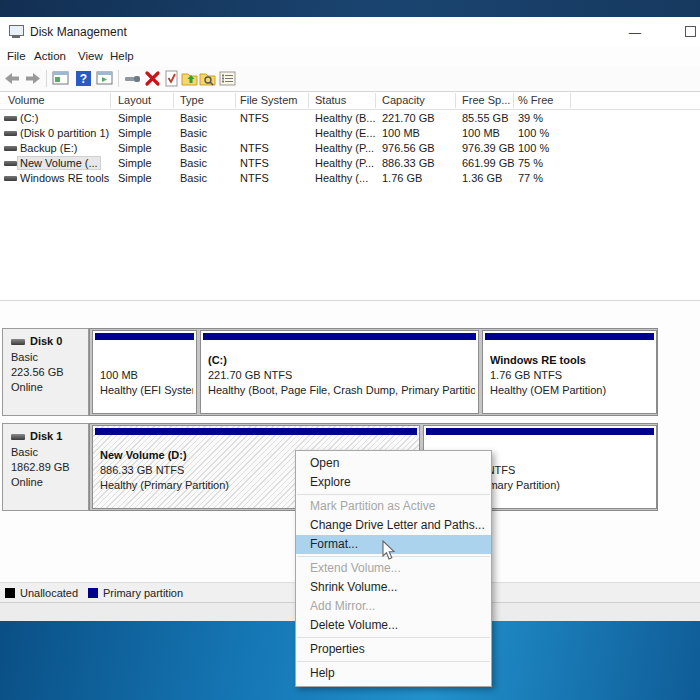  Describe the element at coordinates (536, 100) in the screenshot. I see `col-pct-free: % Free` at that location.